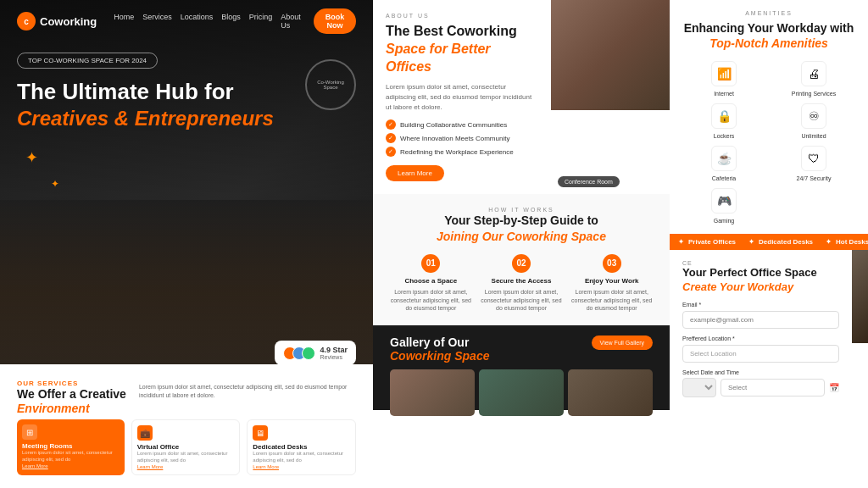  I want to click on book-now-button: Book Now, so click(335, 21).